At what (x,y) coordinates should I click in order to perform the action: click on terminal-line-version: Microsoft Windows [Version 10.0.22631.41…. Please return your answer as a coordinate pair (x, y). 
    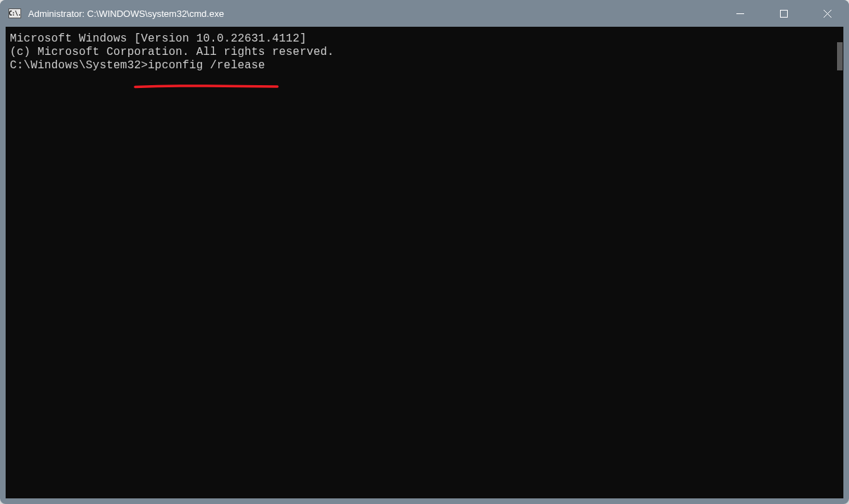
    Looking at the image, I should click on (424, 39).